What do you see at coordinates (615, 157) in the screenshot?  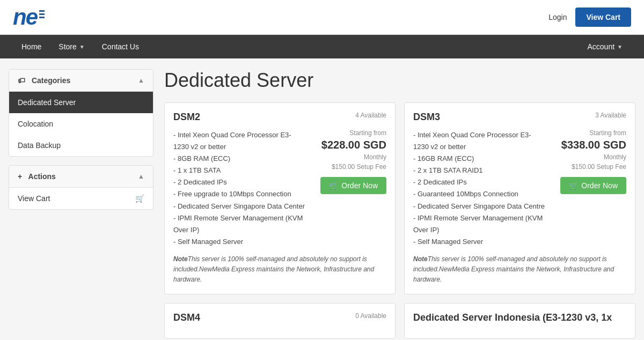 I see `period-dsm3: Monthly` at bounding box center [615, 157].